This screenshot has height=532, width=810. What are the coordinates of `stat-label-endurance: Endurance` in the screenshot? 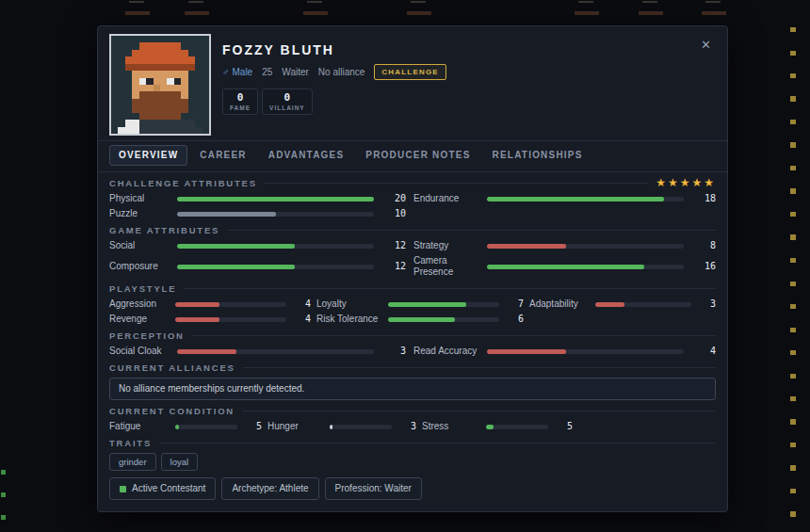 It's located at (446, 199).